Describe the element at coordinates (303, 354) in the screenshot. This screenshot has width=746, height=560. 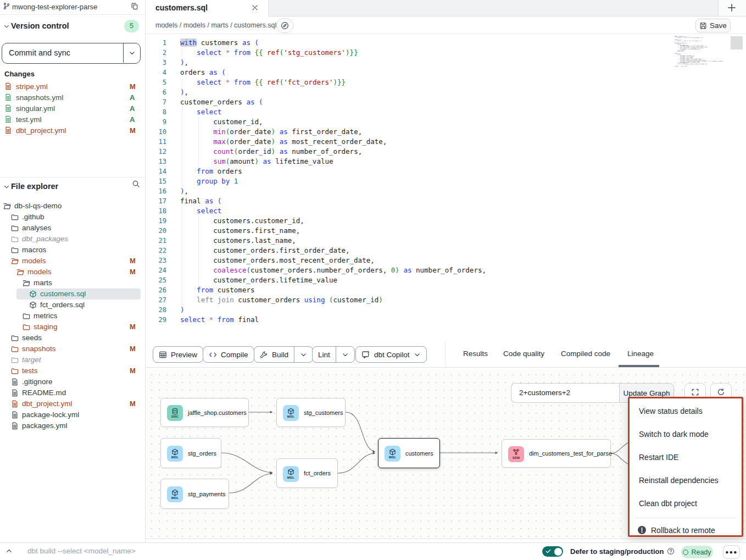
I see `build-dropdown` at that location.